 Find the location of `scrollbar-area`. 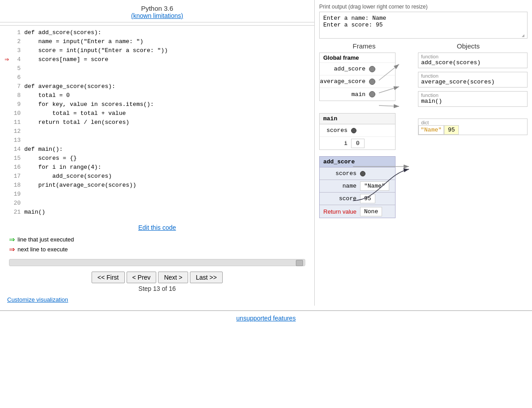

scrollbar-area is located at coordinates (157, 263).